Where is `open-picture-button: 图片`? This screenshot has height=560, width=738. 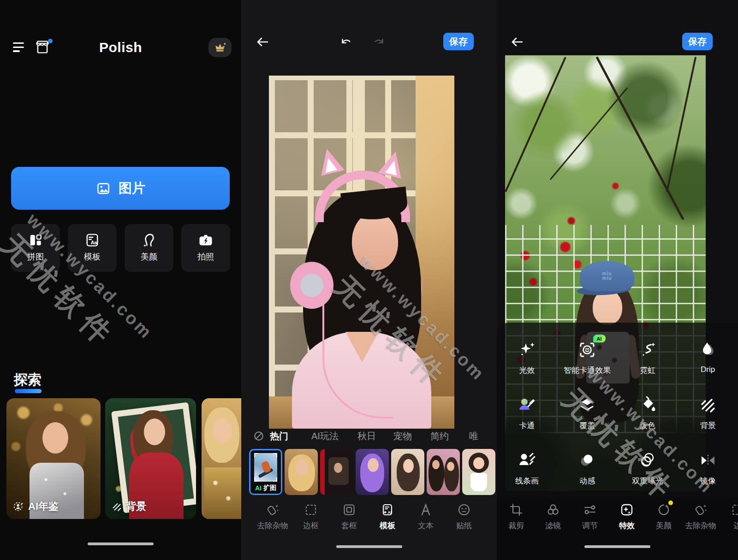
open-picture-button: 图片 is located at coordinates (120, 188).